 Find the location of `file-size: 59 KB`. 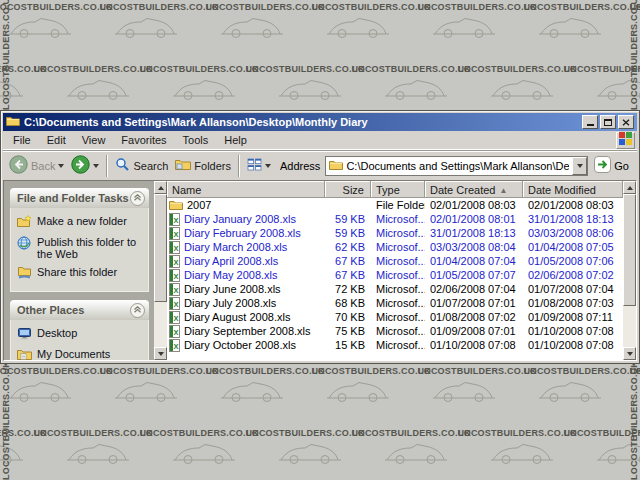

file-size: 59 KB is located at coordinates (348, 233).